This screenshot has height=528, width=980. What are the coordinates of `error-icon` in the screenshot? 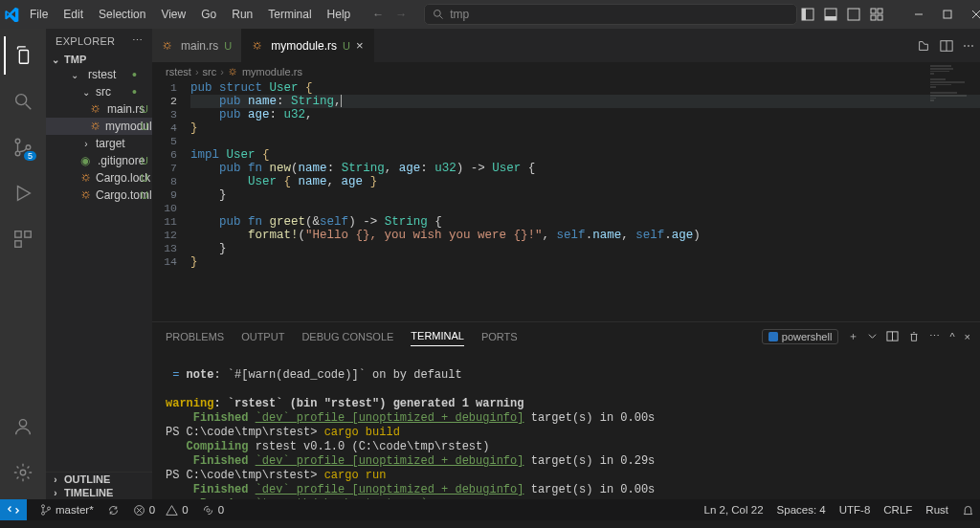 It's located at (140, 511).